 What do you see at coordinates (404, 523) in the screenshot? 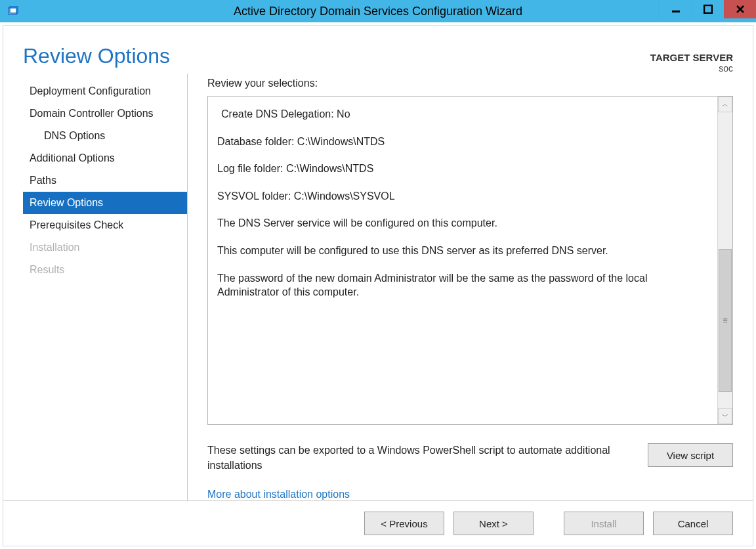
I see `previous-button: < Previous` at bounding box center [404, 523].